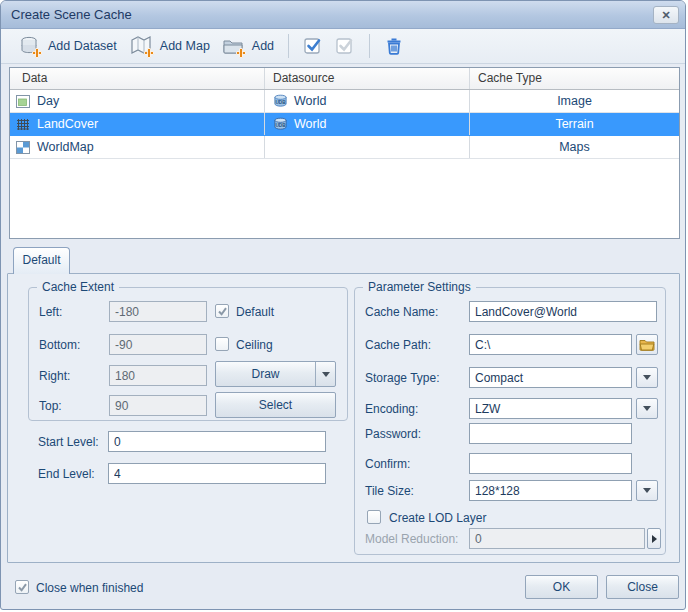 This screenshot has width=688, height=612. What do you see at coordinates (550, 490) in the screenshot?
I see `tile-size-combobox` at bounding box center [550, 490].